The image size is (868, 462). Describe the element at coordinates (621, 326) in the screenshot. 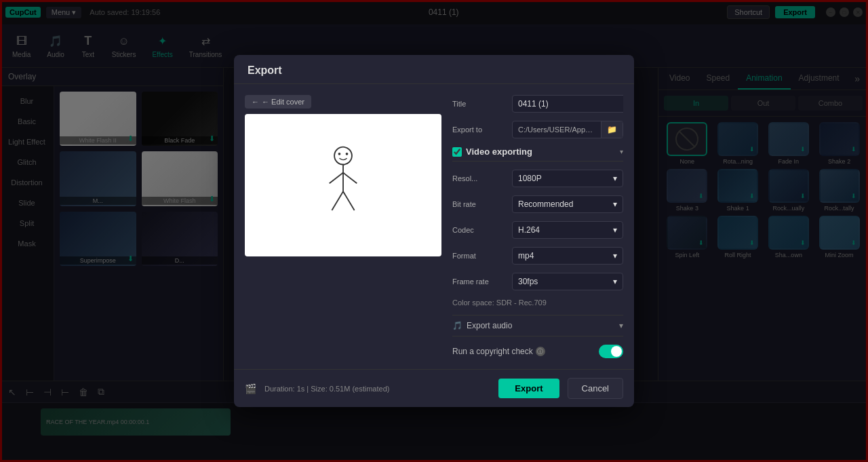

I see `export-audio-arrow: ▾` at that location.